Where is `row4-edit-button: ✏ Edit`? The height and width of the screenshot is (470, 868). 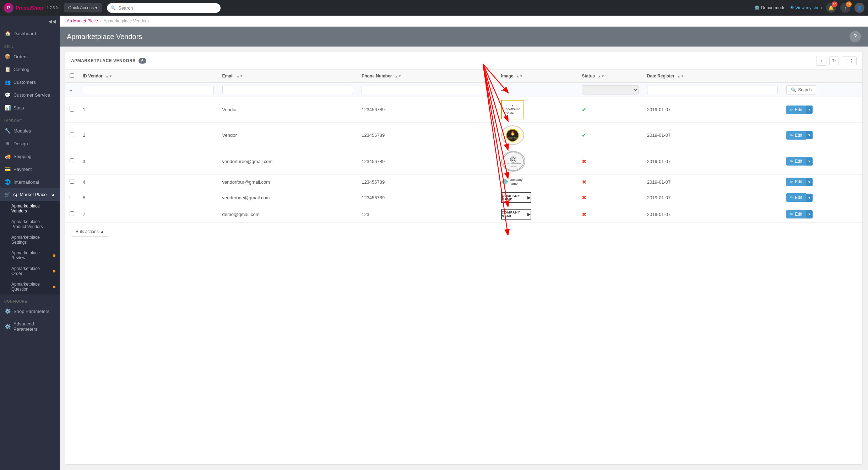 row4-edit-button: ✏ Edit is located at coordinates (796, 182).